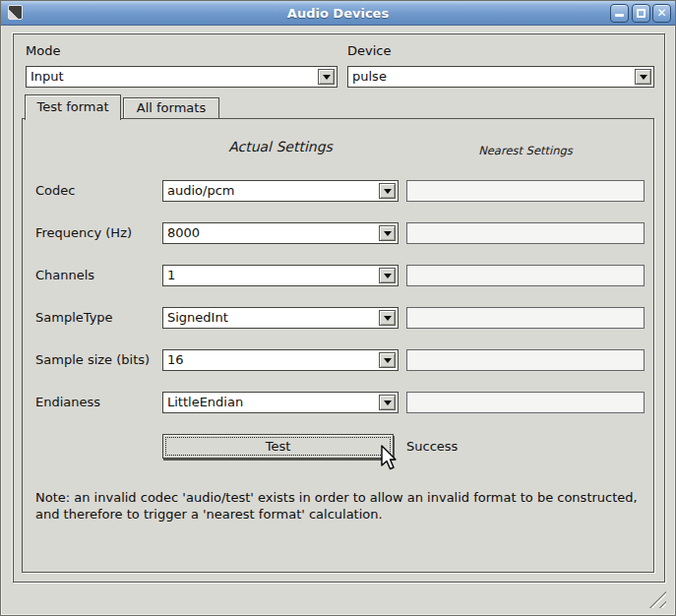  I want to click on channels-select: 1, so click(280, 276).